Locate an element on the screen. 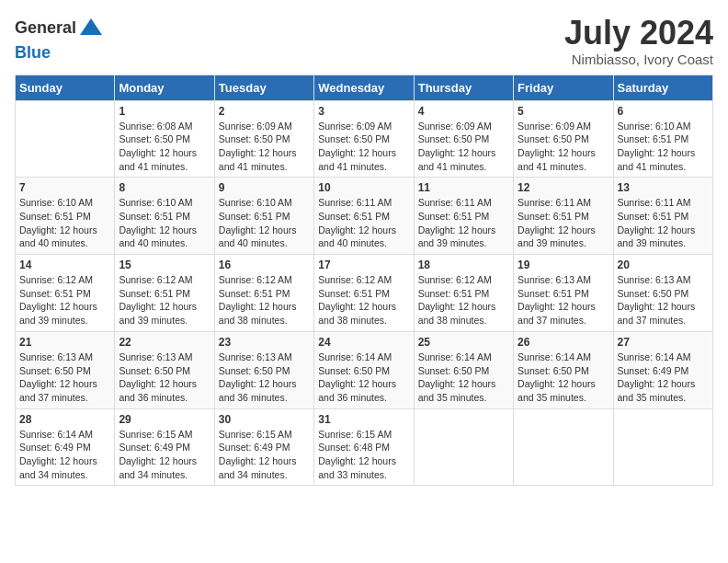  calendar-week-row: 7Sunrise: 6:10 AMSunset: 6:51 PMDaylight… is located at coordinates (364, 216).